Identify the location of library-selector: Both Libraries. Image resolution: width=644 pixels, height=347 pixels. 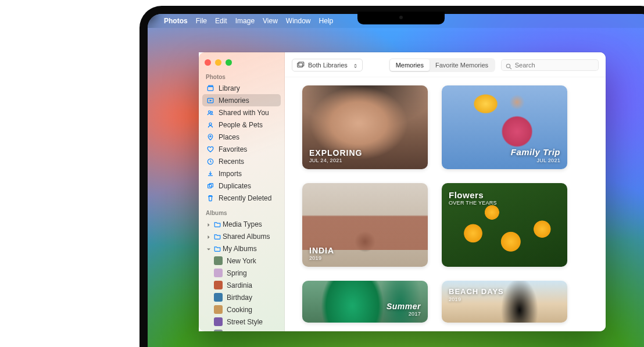
(327, 65).